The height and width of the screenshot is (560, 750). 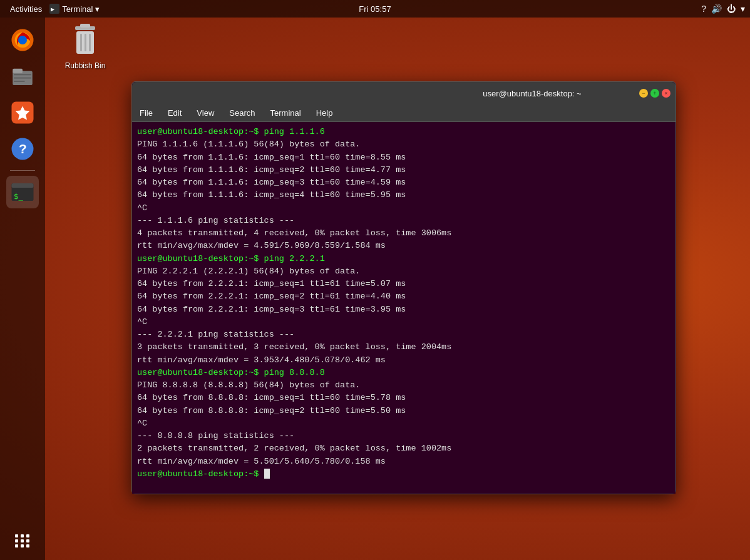 I want to click on terminal-output-line: rtt min/avg/max/mdev = 3.953/4.480/5.078…, so click(x=404, y=360).